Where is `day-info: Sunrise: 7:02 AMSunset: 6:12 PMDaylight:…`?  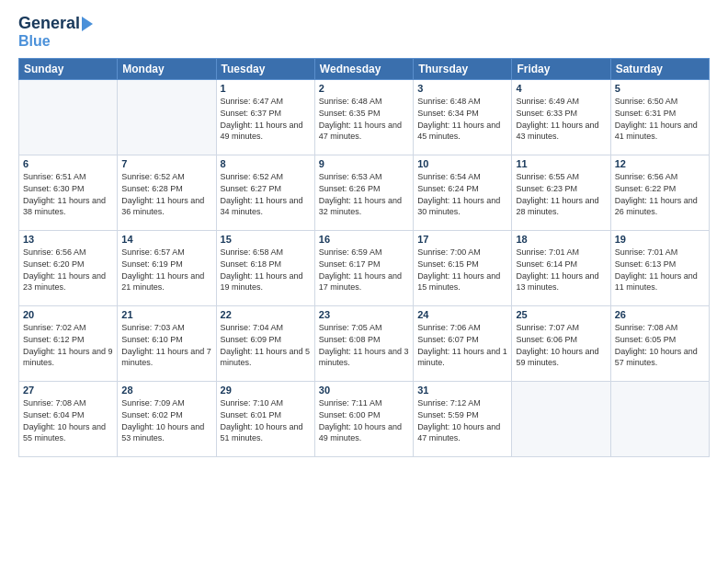 day-info: Sunrise: 7:02 AMSunset: 6:12 PMDaylight:… is located at coordinates (68, 345).